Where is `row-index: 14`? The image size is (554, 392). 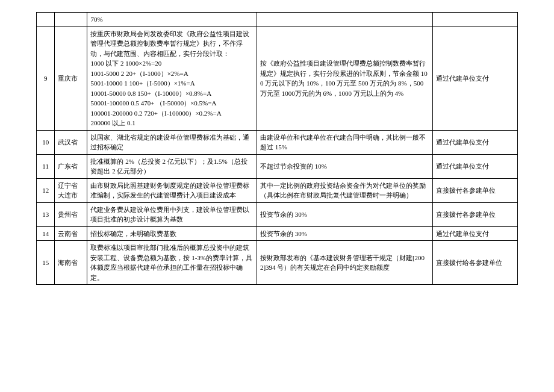 row-index: 14 is located at coordinates (46, 234).